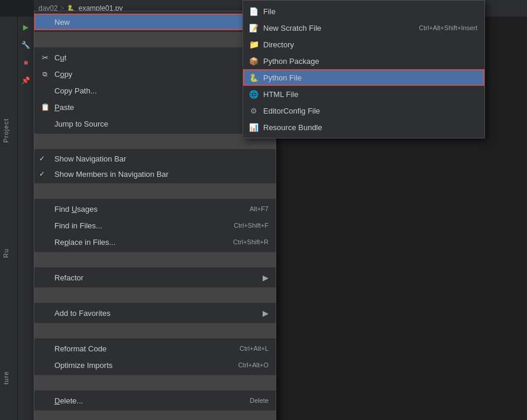  I want to click on menu-item-cut: ✂ Cut Ctrl+X, so click(155, 57).